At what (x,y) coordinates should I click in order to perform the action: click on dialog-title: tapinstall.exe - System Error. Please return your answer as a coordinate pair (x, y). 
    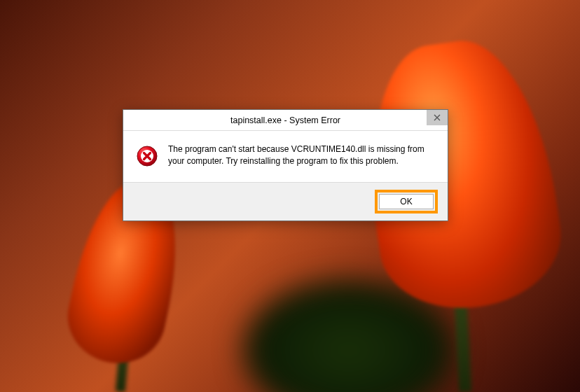
    Looking at the image, I should click on (286, 120).